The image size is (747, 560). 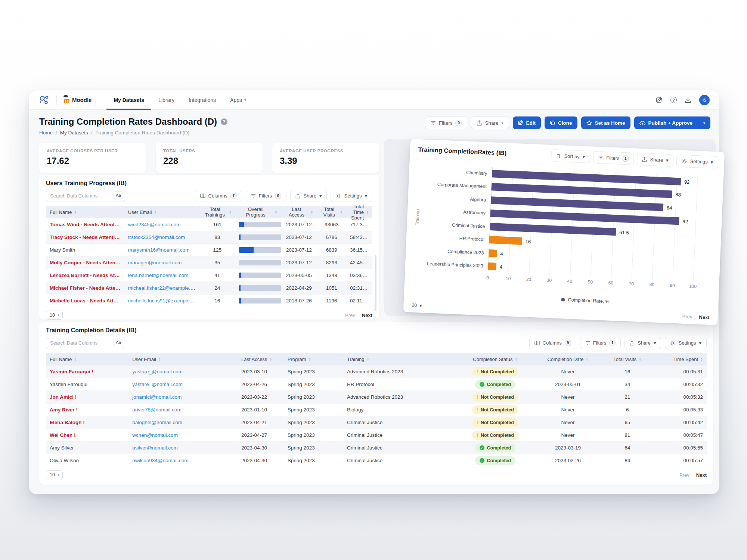 What do you see at coordinates (238, 100) in the screenshot?
I see `nav-item-apps: Apps▾` at bounding box center [238, 100].